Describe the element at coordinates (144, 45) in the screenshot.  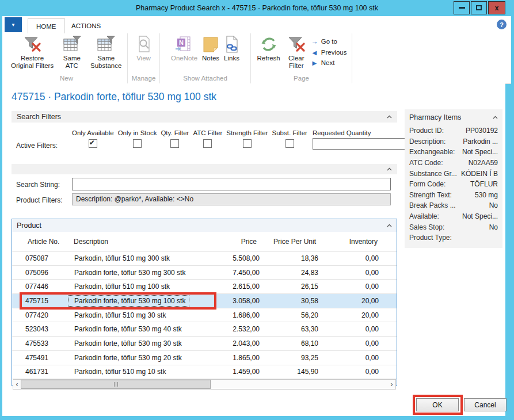
I see `view-document-icon` at that location.